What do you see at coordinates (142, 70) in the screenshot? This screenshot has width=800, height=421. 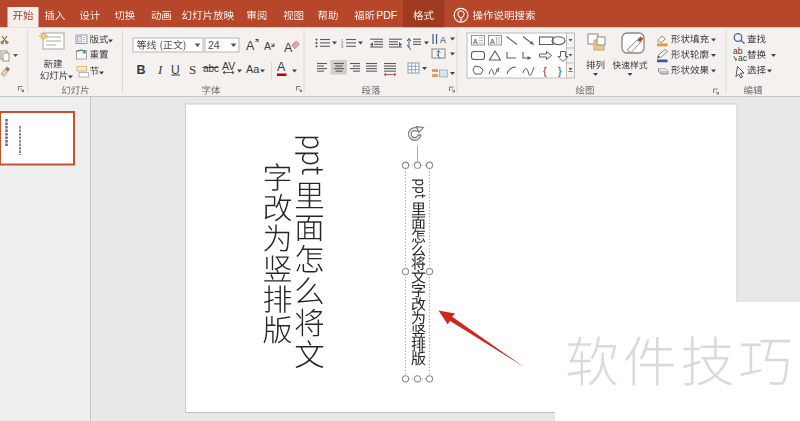 I see `svg-text: B` at bounding box center [142, 70].